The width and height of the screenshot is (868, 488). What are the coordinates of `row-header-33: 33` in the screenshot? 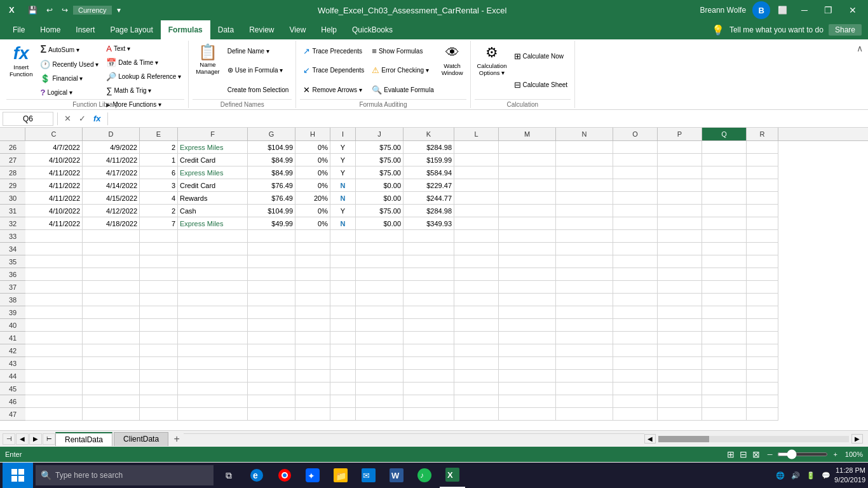 It's located at (13, 236).